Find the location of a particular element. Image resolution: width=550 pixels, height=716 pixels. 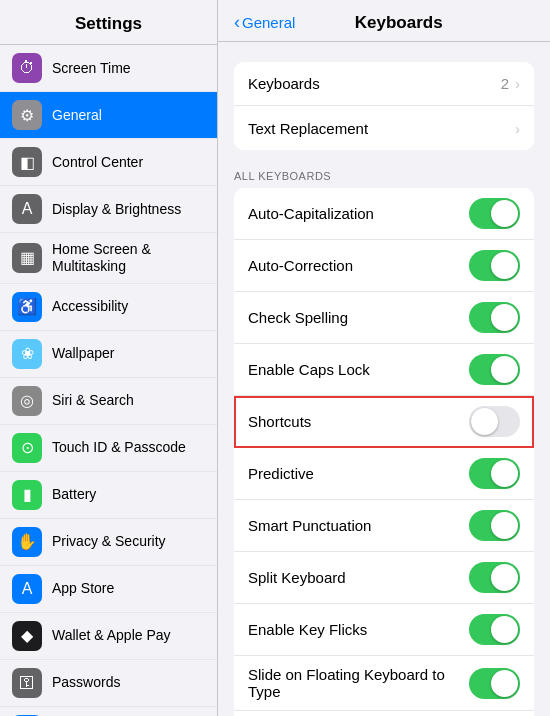

sidebar-item-label: Touch ID & Passcode is located at coordinates (119, 448).